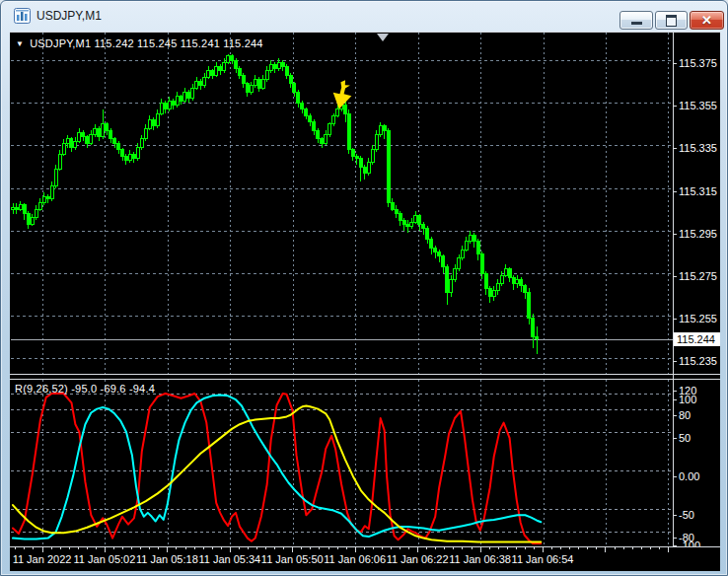  What do you see at coordinates (689, 476) in the screenshot?
I see `oscillator-axis-label: 0.00` at bounding box center [689, 476].